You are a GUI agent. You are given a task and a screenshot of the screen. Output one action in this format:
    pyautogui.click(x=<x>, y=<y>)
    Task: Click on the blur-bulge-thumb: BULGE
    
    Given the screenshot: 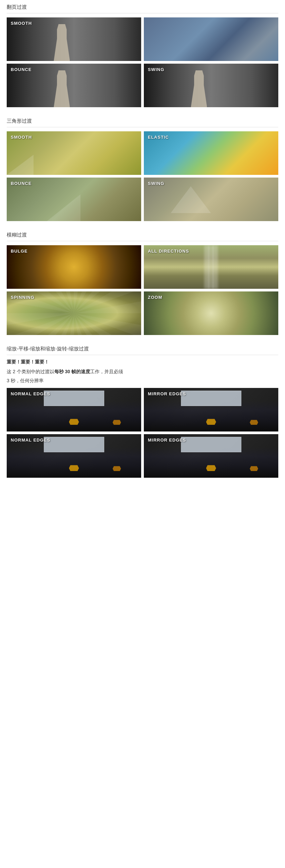 What is the action you would take?
    pyautogui.click(x=74, y=267)
    